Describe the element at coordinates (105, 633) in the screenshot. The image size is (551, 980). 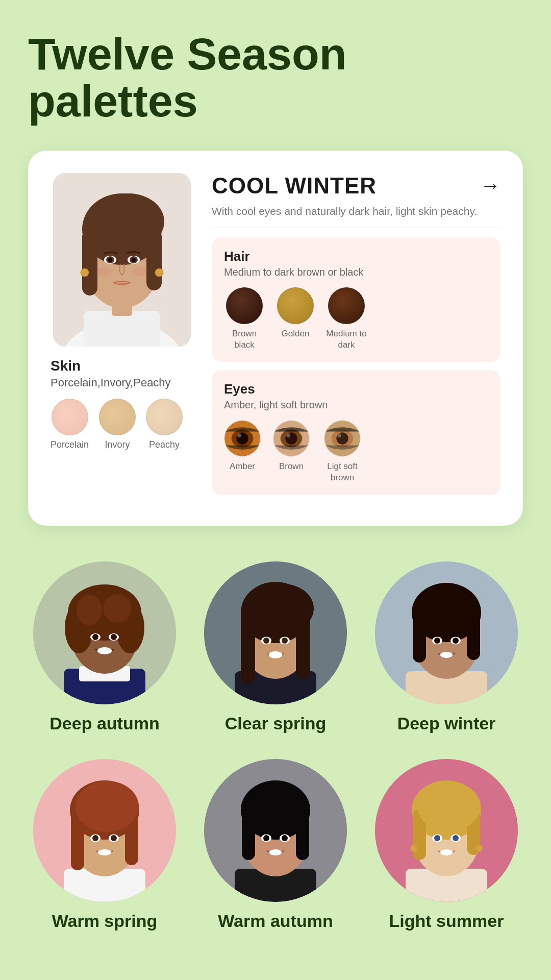
I see `profile-circle-deep-autumn` at that location.